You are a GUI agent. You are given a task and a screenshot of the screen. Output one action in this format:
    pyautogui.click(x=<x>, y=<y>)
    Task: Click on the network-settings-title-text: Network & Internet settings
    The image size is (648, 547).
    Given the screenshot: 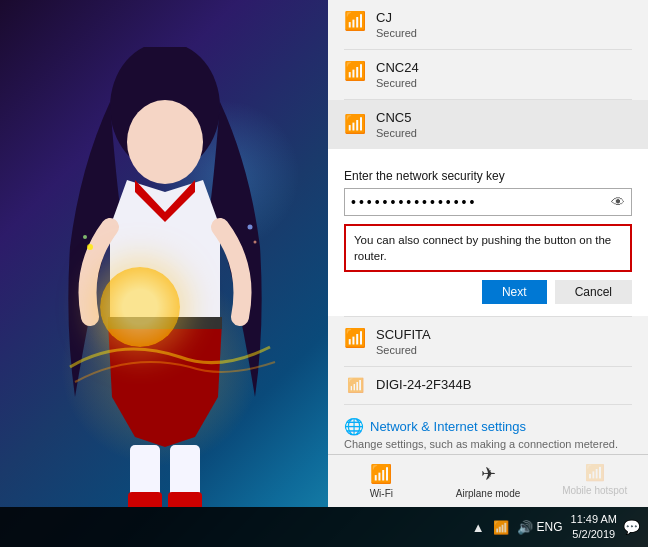 What is the action you would take?
    pyautogui.click(x=448, y=426)
    